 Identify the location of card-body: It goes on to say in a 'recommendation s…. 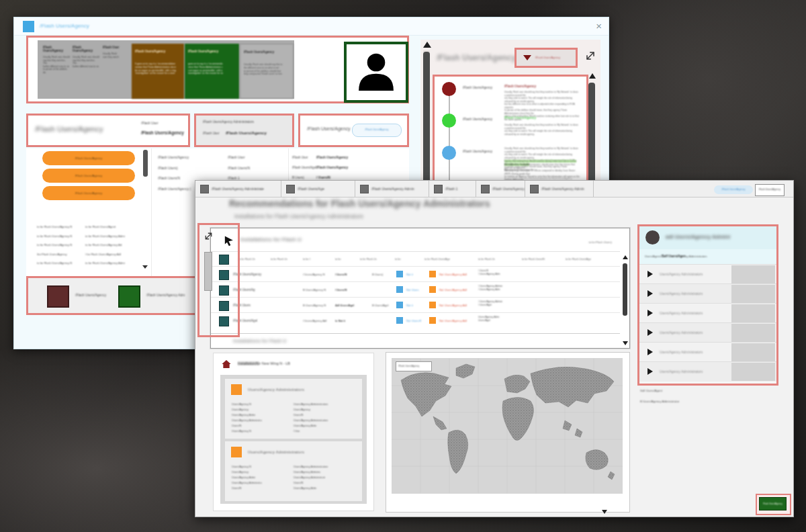
(158, 69).